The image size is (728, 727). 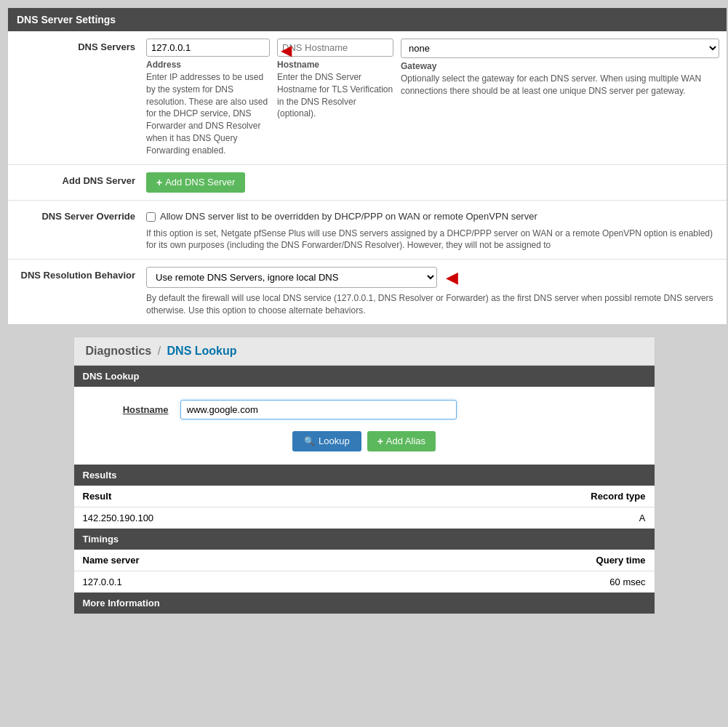 What do you see at coordinates (524, 497) in the screenshot?
I see `col-record-type: Record type` at bounding box center [524, 497].